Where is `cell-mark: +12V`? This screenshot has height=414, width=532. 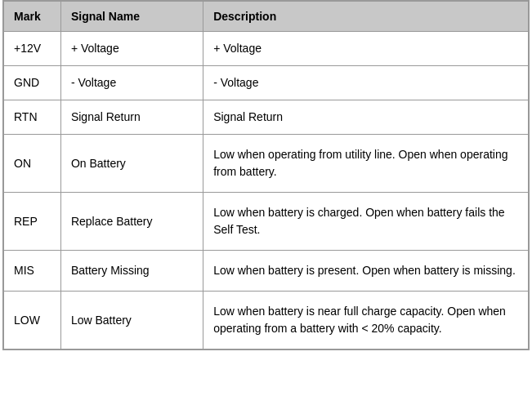
cell-mark: +12V is located at coordinates (33, 49).